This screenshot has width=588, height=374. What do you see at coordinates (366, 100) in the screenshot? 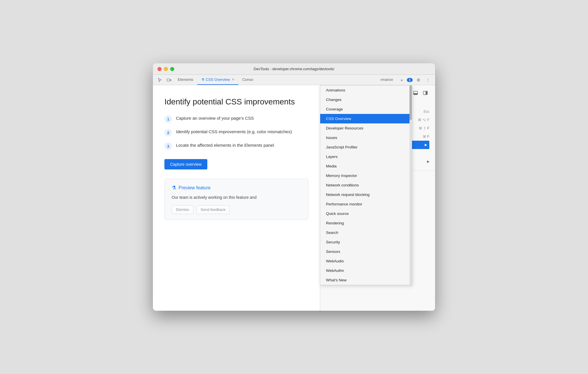
I see `menu-item-changes: Changes` at bounding box center [366, 100].